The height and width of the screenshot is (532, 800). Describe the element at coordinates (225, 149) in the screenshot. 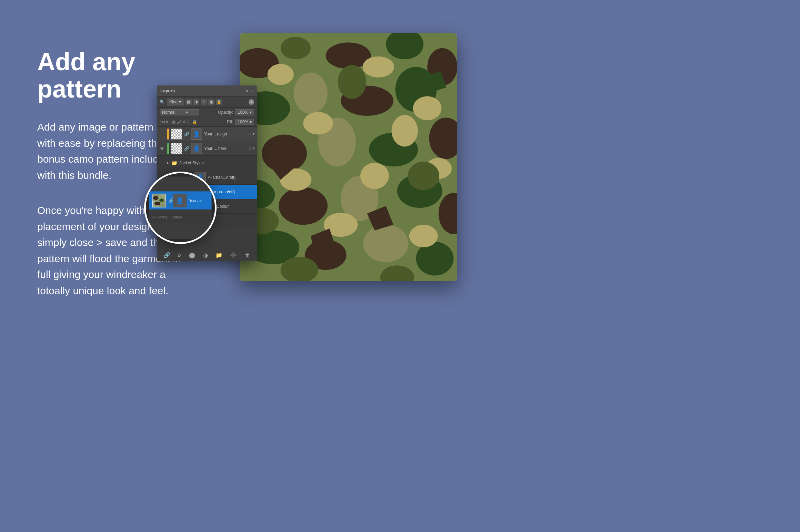

I see `layer-name: Your ... here` at that location.